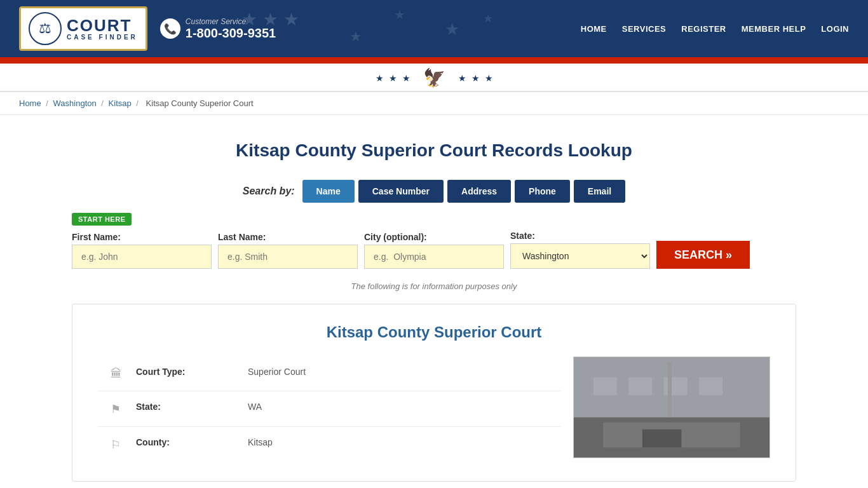  Describe the element at coordinates (83, 29) in the screenshot. I see `site-logo: ⚖ COURT CASE FINDER` at that location.